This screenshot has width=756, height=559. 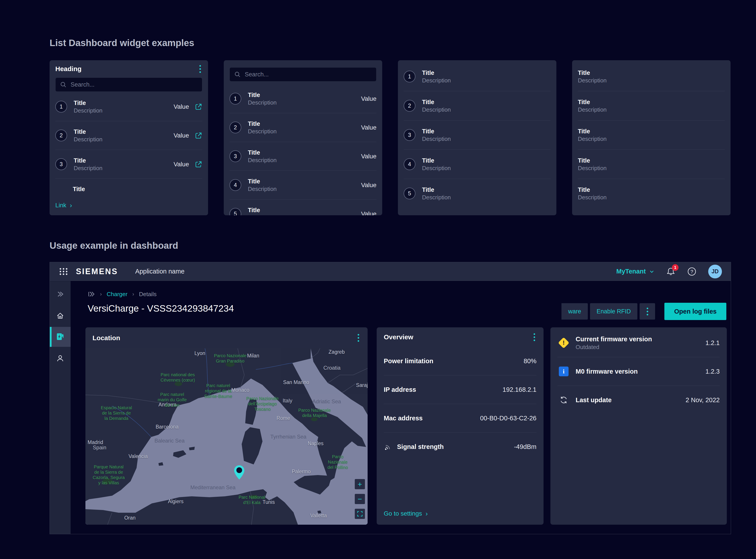 What do you see at coordinates (268, 502) in the screenshot?
I see `map-label-city: Tunis` at bounding box center [268, 502].